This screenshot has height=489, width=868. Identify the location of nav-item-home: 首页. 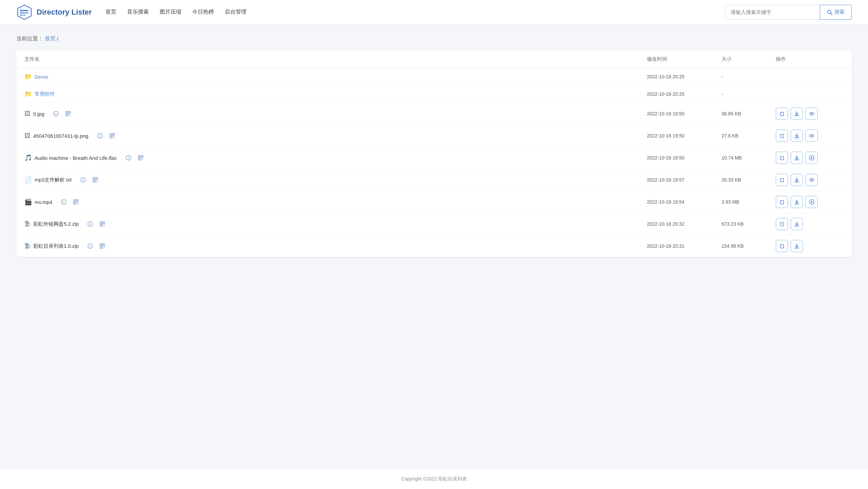
(111, 12).